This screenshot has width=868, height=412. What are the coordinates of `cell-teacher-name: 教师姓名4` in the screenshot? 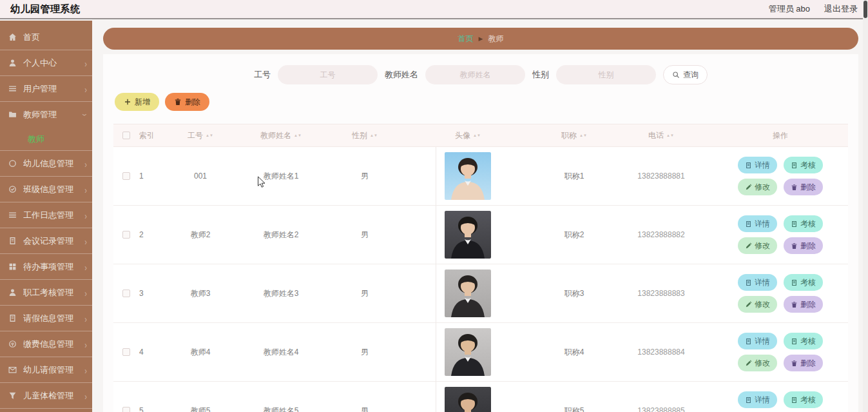 It's located at (281, 352).